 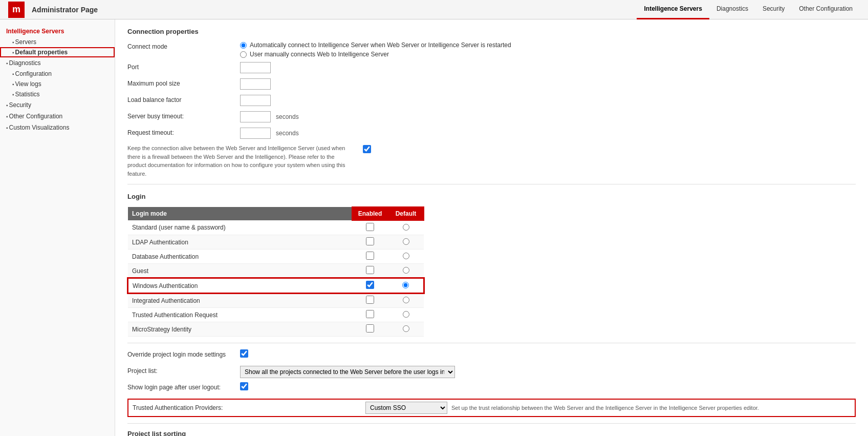 What do you see at coordinates (276, 272) in the screenshot?
I see `login-table-row: Guest` at bounding box center [276, 272].